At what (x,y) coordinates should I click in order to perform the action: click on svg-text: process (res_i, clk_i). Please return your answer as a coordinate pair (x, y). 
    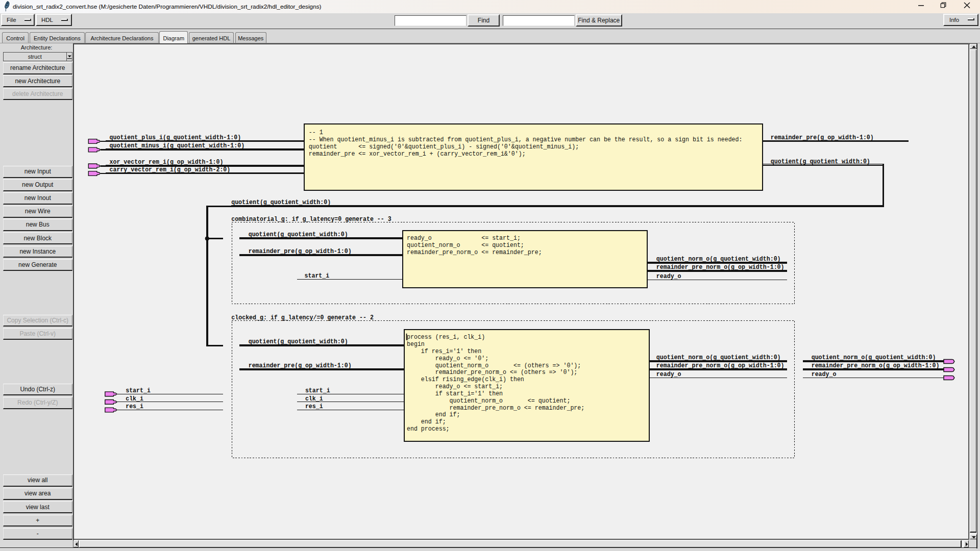
    Looking at the image, I should click on (446, 337).